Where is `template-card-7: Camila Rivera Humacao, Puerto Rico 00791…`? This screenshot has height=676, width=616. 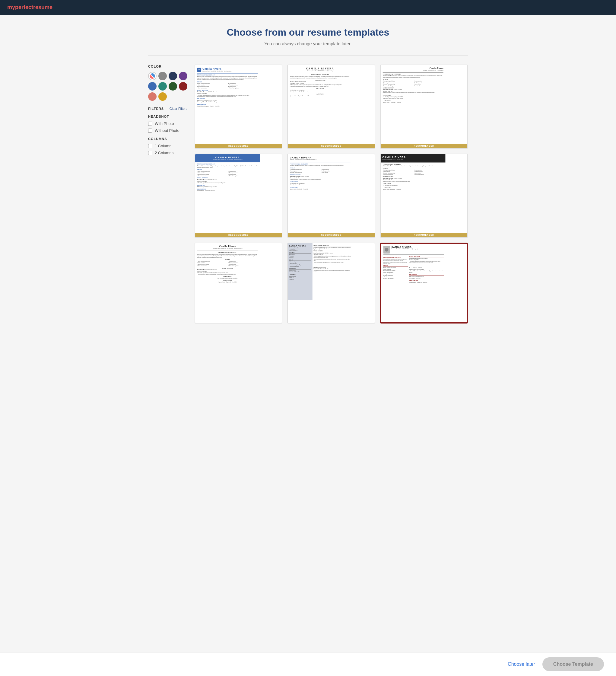
template-card-7: Camila Rivera Humacao, Puerto Rico 00791… is located at coordinates (239, 283).